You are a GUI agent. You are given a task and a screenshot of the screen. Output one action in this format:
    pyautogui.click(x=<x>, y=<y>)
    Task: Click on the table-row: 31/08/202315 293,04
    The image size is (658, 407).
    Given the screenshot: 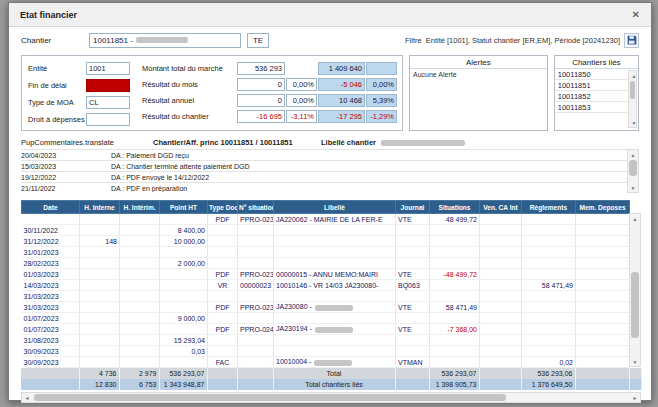 What is the action you would take?
    pyautogui.click(x=326, y=340)
    